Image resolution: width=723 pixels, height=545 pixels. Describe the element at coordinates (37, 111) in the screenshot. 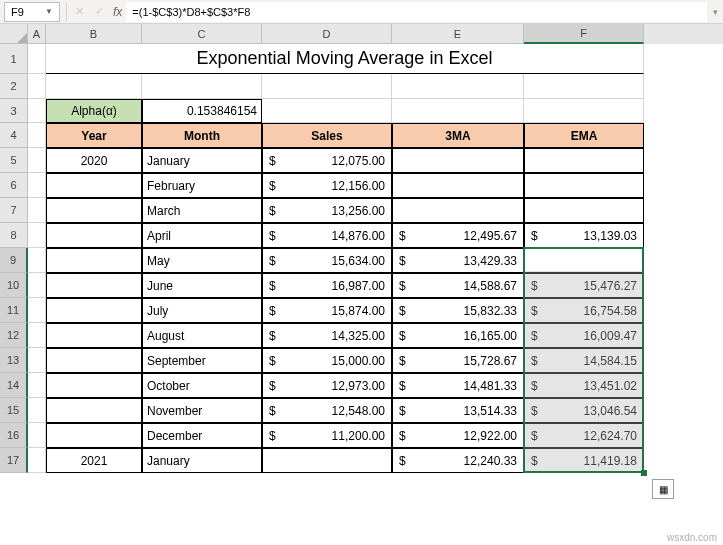

I see `cell-A3` at that location.